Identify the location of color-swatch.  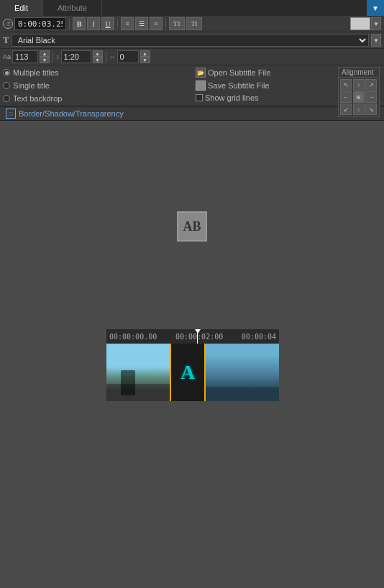
(360, 24).